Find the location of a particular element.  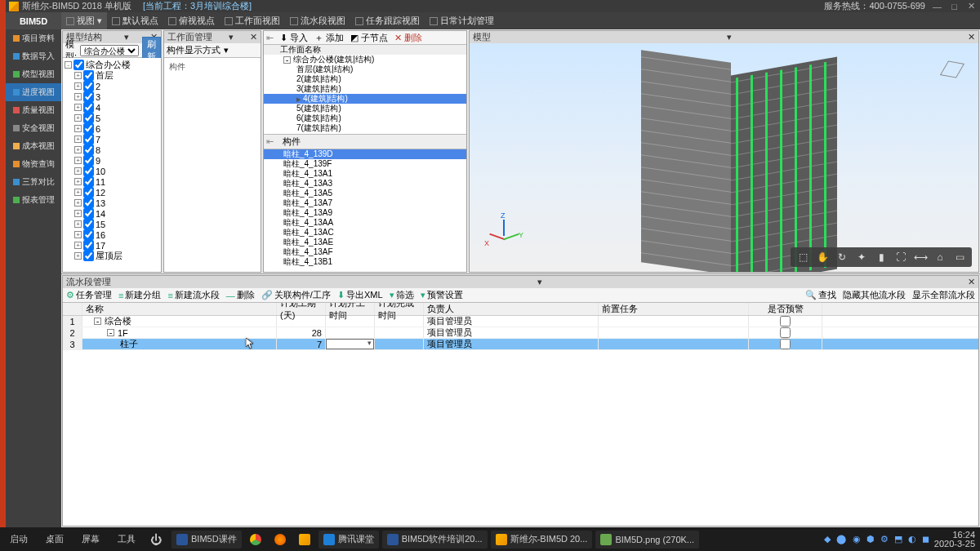

tree-node: +15 is located at coordinates (112, 224).